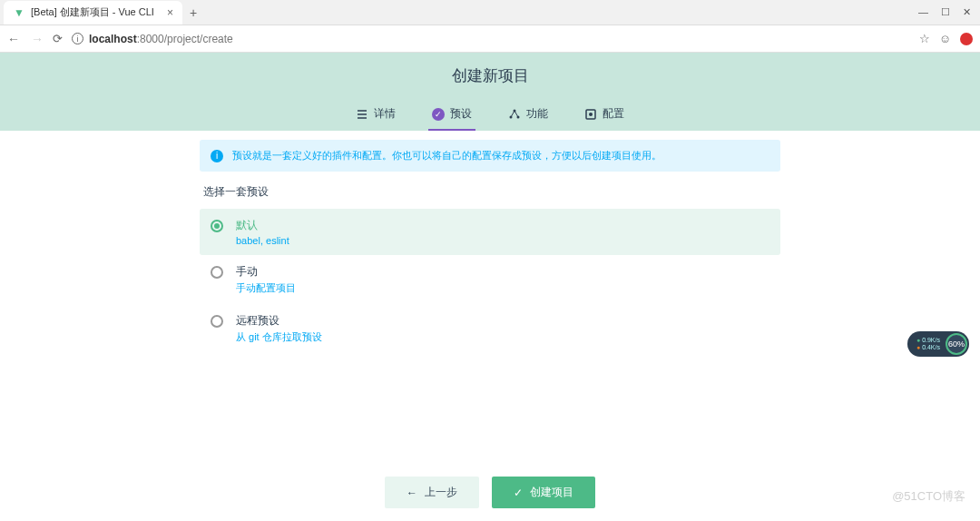 The height and width of the screenshot is (521, 980). What do you see at coordinates (162, 39) in the screenshot?
I see `url-text: localhost:8000/project/create` at bounding box center [162, 39].